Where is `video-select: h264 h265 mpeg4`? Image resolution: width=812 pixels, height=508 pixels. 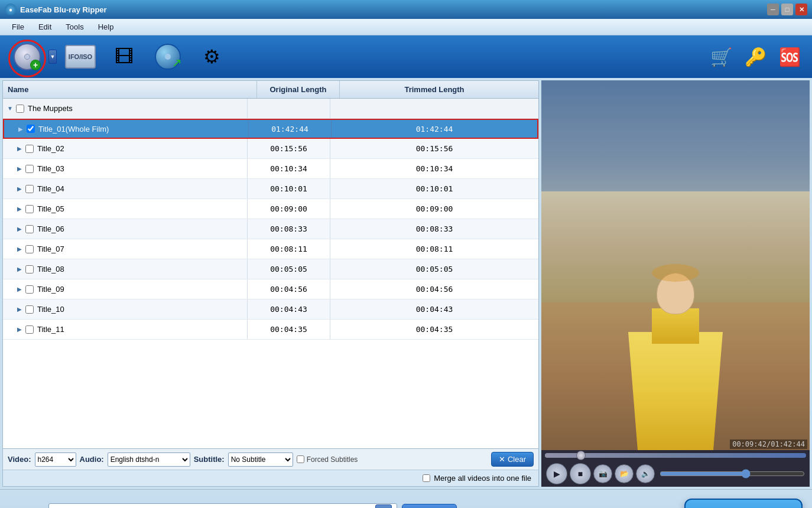
video-select: h264 h265 mpeg4 is located at coordinates (56, 460).